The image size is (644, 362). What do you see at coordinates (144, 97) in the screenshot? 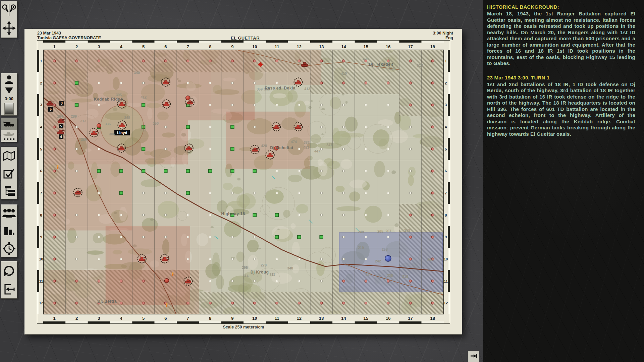
I see `svg-text: 412` at bounding box center [144, 97].